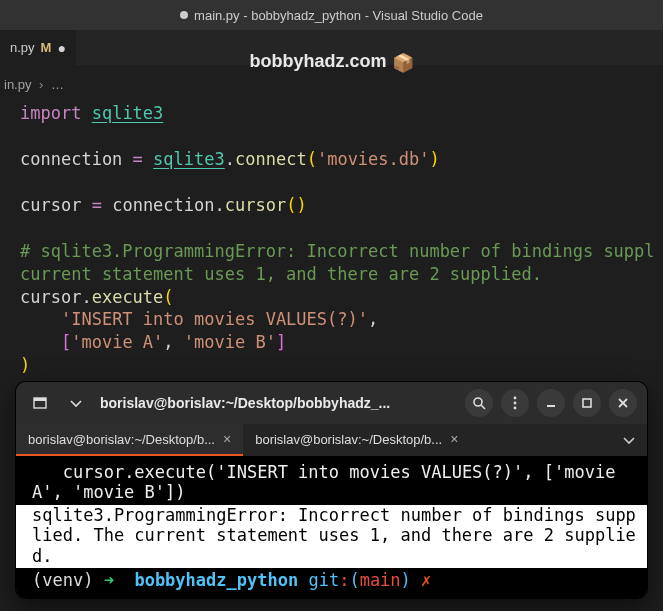 The image size is (663, 611). I want to click on terminal-tabbar: borislav@borislav:~/Desktop/b... × boris…, so click(332, 440).